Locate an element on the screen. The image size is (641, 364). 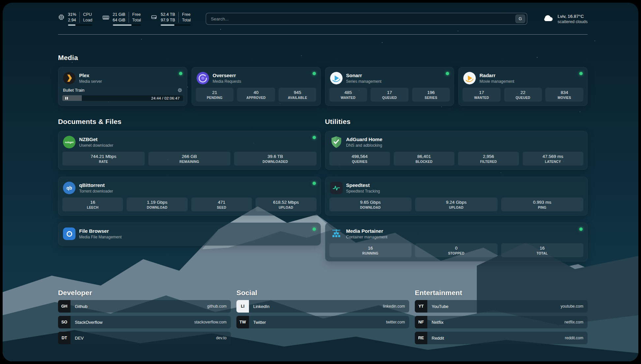
search-input is located at coordinates (363, 19).